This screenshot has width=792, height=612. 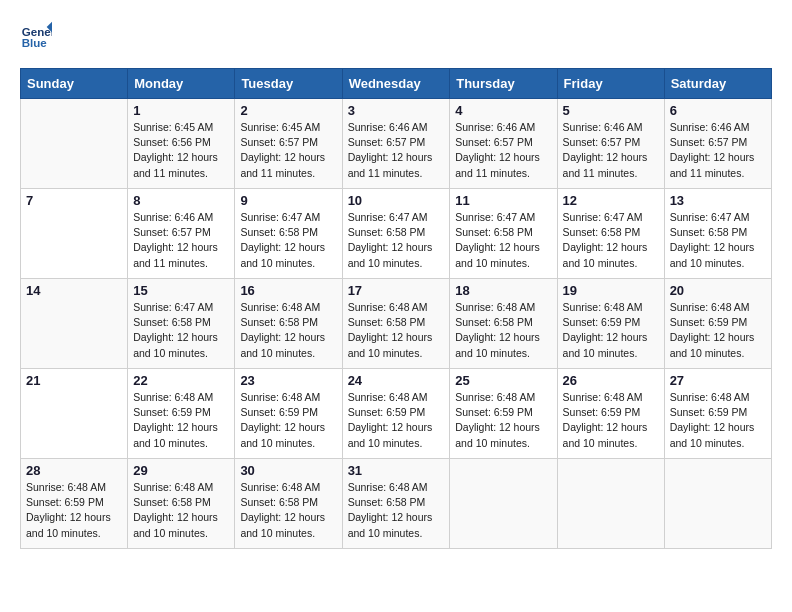 What do you see at coordinates (718, 380) in the screenshot?
I see `day-number: 27` at bounding box center [718, 380].